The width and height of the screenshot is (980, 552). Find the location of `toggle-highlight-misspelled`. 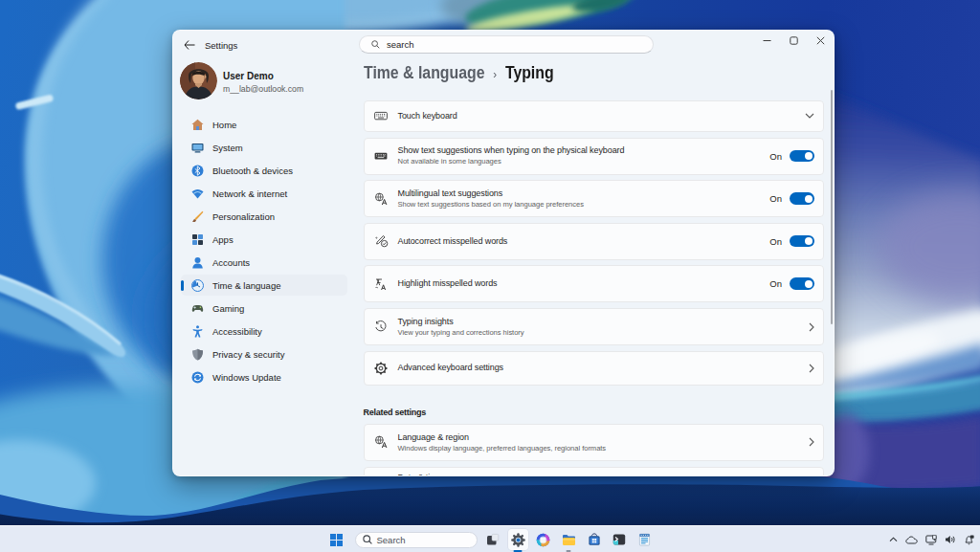

toggle-highlight-misspelled is located at coordinates (802, 283).